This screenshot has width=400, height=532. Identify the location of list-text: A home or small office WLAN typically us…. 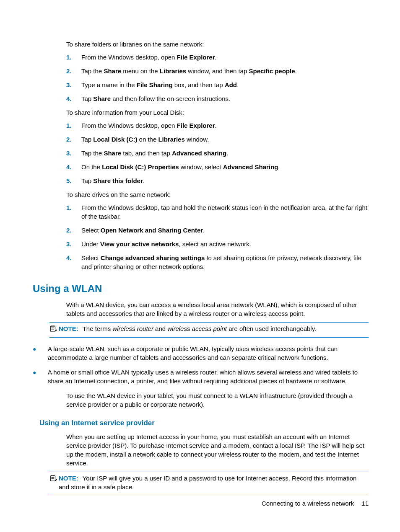
(208, 377).